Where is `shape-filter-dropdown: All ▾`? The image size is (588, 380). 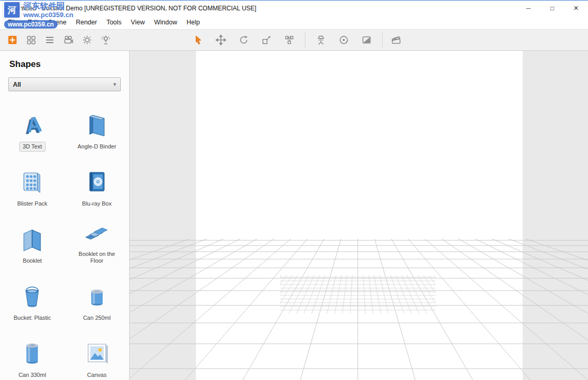
shape-filter-dropdown: All ▾ is located at coordinates (64, 84).